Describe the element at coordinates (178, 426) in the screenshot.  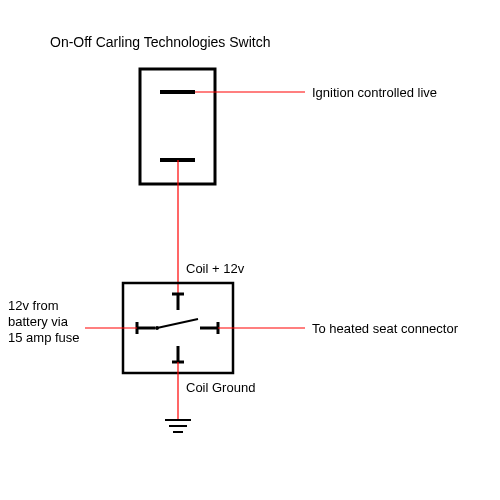
I see `ground-icon` at that location.